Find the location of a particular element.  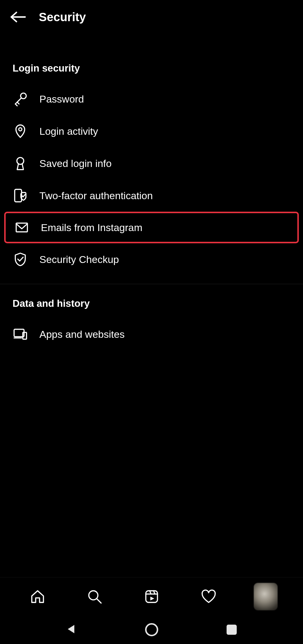

app-bottom-nav is located at coordinates (152, 596).